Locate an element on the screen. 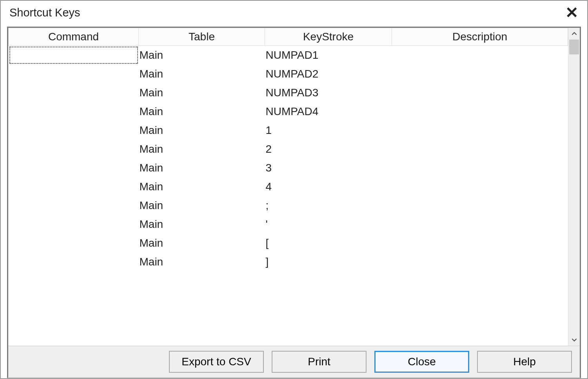  table-row: MainNUMPAD2 is located at coordinates (289, 74).